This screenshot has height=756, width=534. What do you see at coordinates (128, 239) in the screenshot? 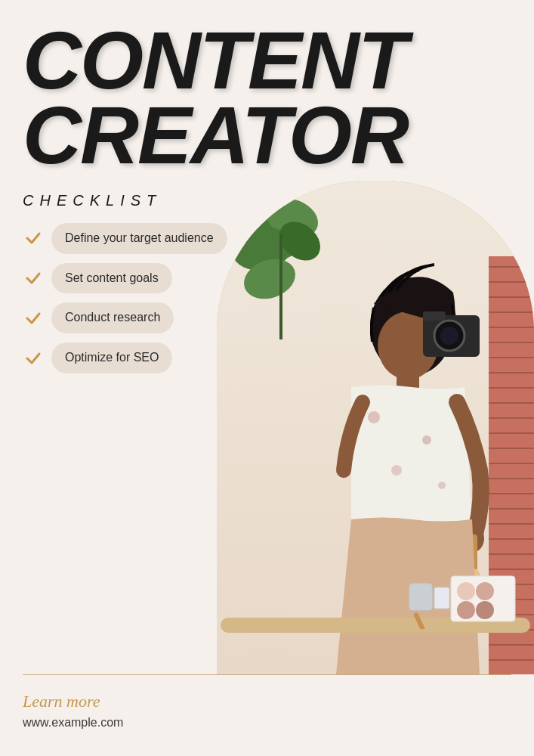
I see `checklist-item-1: Define your target audience` at bounding box center [128, 239].